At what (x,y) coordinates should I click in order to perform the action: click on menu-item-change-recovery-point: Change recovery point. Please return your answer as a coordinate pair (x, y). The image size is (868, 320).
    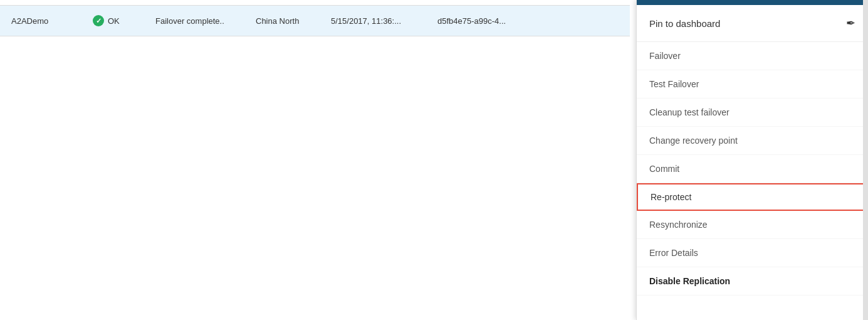
    Looking at the image, I should click on (752, 141).